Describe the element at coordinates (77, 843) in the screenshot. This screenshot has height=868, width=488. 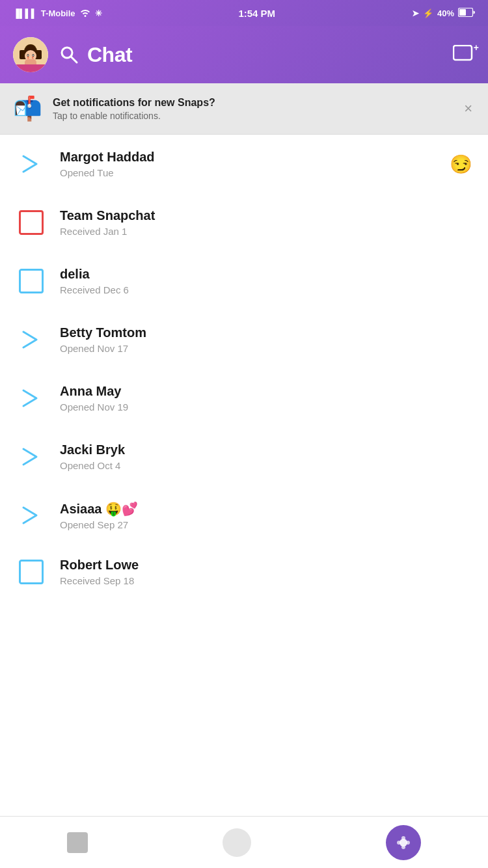
I see `nav-ghost-icon` at that location.